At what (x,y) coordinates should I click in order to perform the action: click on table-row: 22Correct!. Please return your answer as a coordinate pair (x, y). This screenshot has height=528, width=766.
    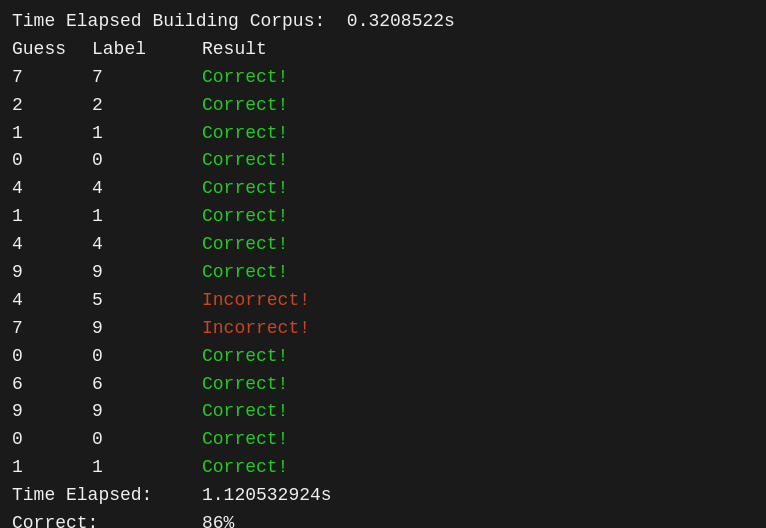
    Looking at the image, I should click on (383, 106).